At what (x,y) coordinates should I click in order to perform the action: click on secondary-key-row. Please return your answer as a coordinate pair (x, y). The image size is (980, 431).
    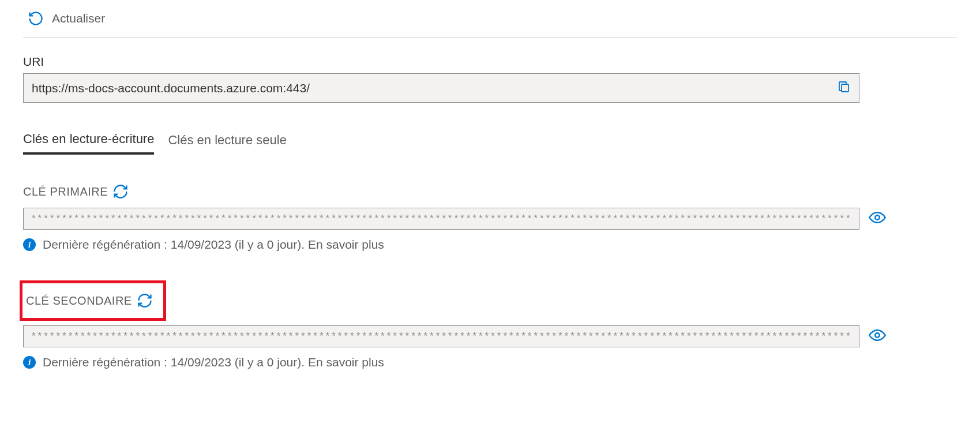
    Looking at the image, I should click on (490, 336).